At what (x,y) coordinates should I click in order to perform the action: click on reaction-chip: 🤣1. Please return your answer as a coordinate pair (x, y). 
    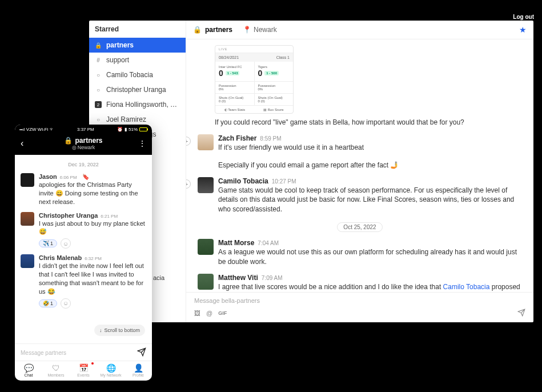
    Looking at the image, I should click on (48, 303).